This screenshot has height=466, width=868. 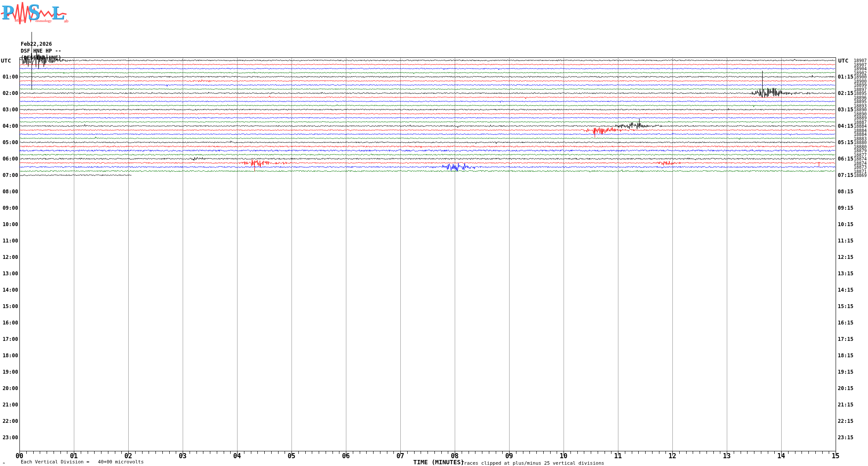 I want to click on minute-tick-label: 01, so click(x=74, y=457).